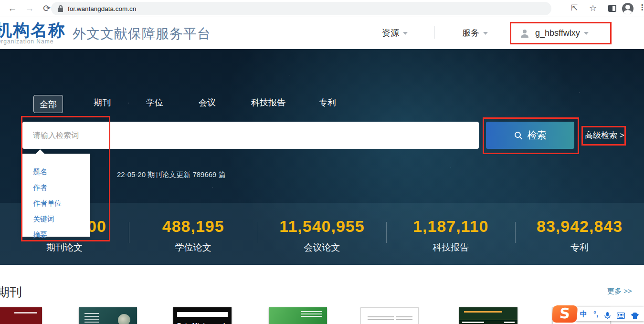 The image size is (644, 324). Describe the element at coordinates (61, 9) in the screenshot. I see `lock-icon` at that location.